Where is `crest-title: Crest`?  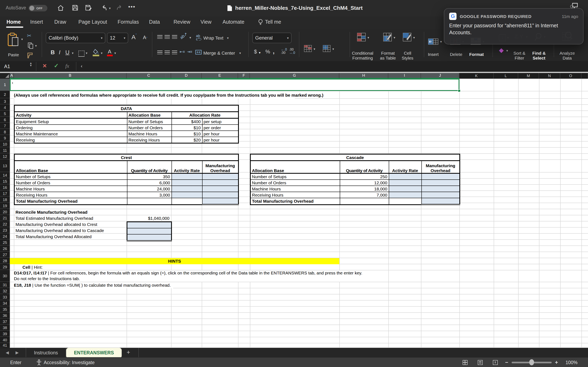
crest-title: Crest is located at coordinates (126, 157).